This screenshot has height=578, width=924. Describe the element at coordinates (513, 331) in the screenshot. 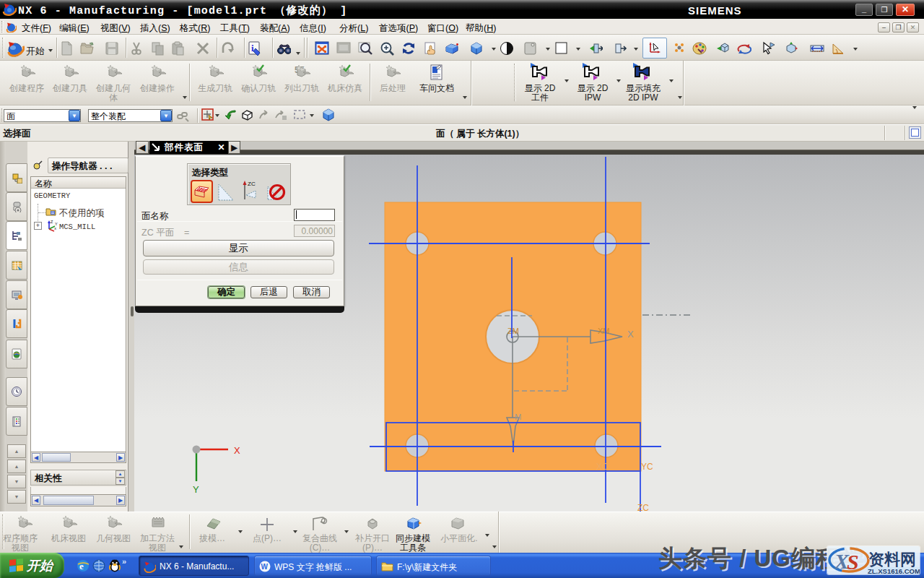

I see `svg-text: ZM` at that location.